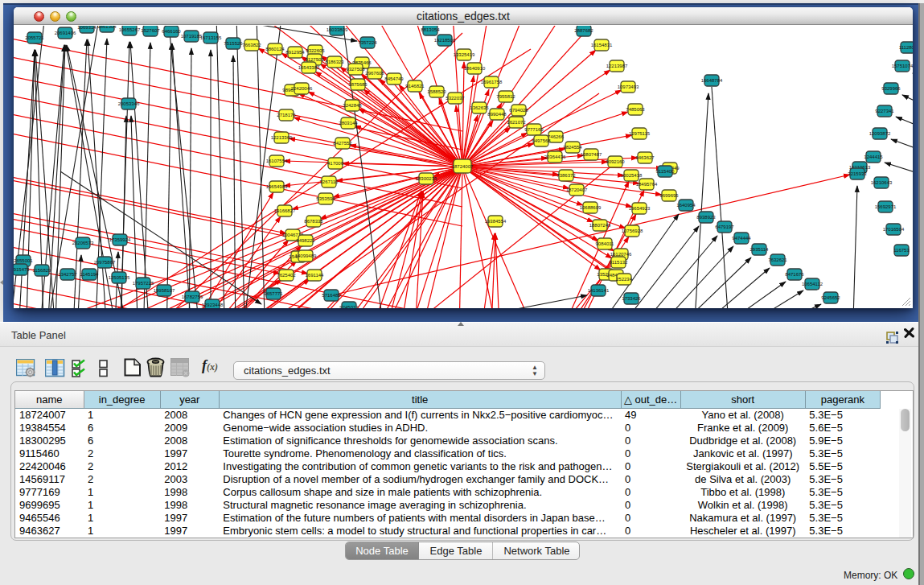 The height and width of the screenshot is (585, 924). I want to click on svg-text: 18640910, so click(474, 68).